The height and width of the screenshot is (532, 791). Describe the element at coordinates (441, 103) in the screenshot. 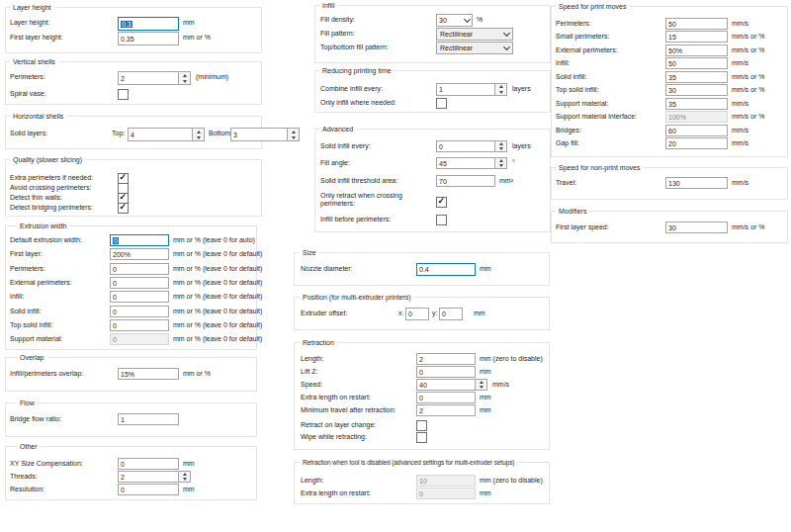

I see `only-infill-where-needed-checkbox` at that location.